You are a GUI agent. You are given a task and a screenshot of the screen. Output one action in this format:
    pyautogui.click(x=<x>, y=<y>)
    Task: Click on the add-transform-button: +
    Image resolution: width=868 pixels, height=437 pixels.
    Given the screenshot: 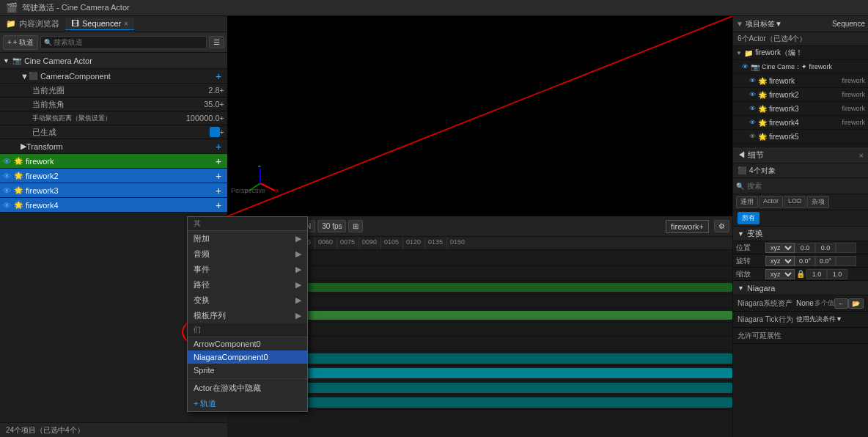 What is the action you would take?
    pyautogui.click(x=218, y=147)
    